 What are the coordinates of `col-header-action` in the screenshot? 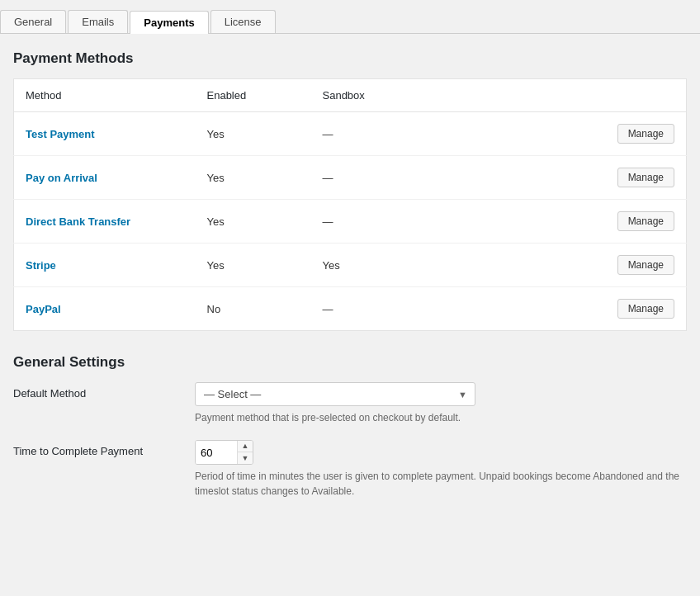 It's located at (565, 96).